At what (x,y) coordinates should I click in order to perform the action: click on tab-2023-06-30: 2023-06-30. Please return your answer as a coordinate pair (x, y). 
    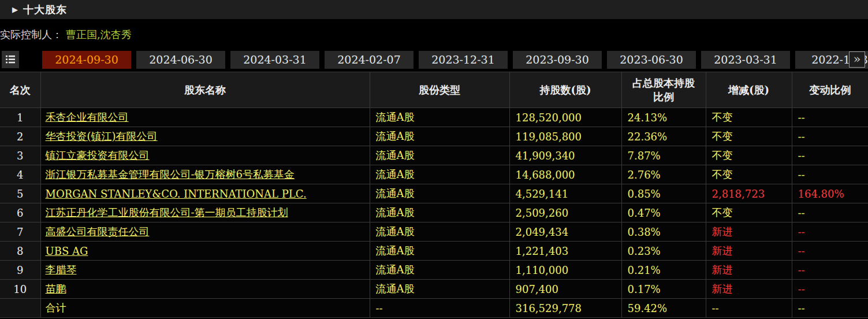
    Looking at the image, I should click on (651, 60).